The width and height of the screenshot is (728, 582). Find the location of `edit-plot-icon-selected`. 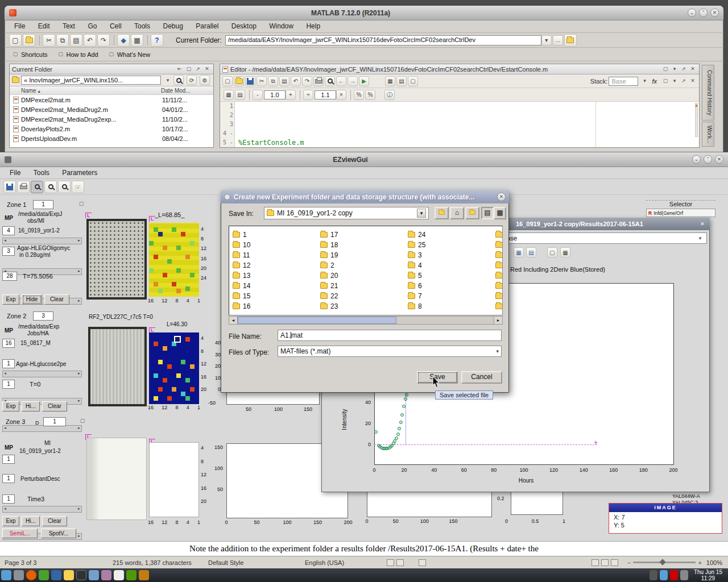

edit-plot-icon-selected is located at coordinates (37, 187).